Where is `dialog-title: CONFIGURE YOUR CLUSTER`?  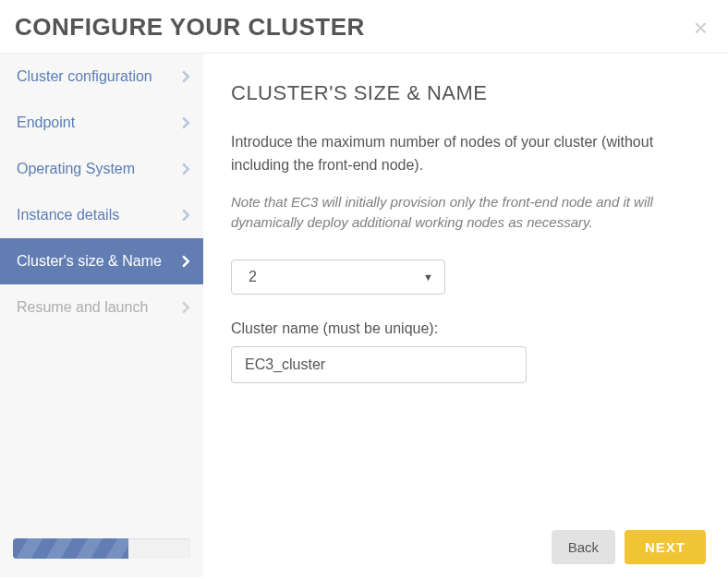
dialog-title: CONFIGURE YOUR CLUSTER is located at coordinates (190, 28).